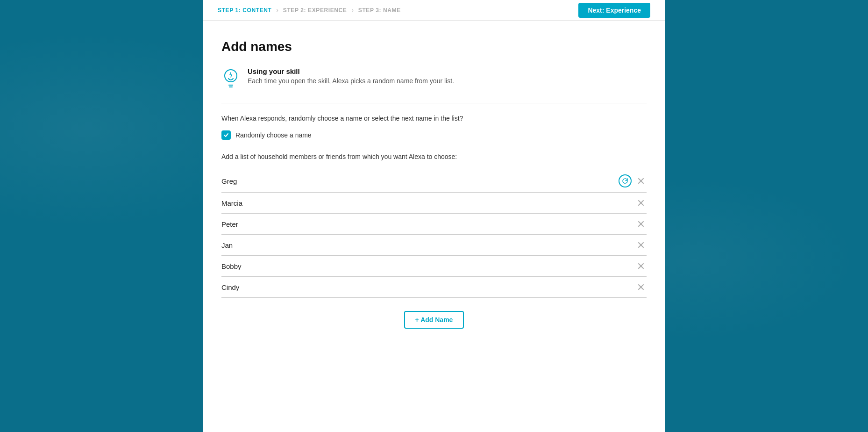 This screenshot has width=868, height=432. Describe the element at coordinates (434, 320) in the screenshot. I see `add-name-wrapper: + Add Name` at that location.